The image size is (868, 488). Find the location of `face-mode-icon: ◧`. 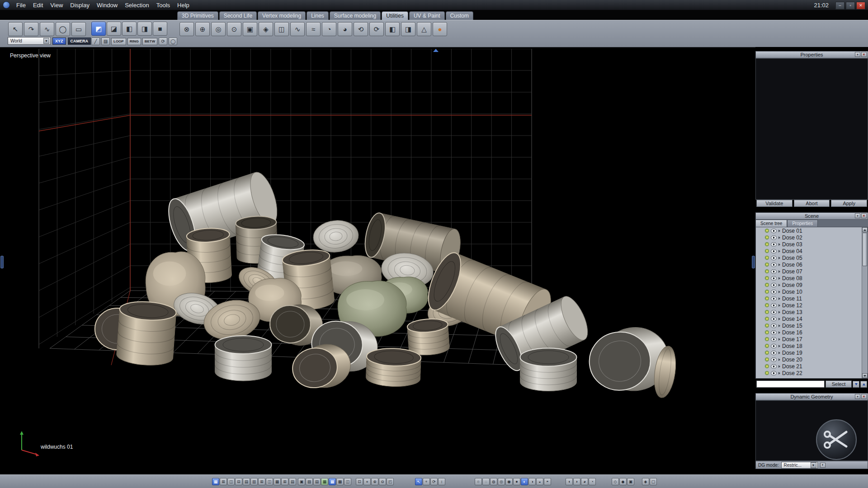

face-mode-icon: ◧ is located at coordinates (129, 29).